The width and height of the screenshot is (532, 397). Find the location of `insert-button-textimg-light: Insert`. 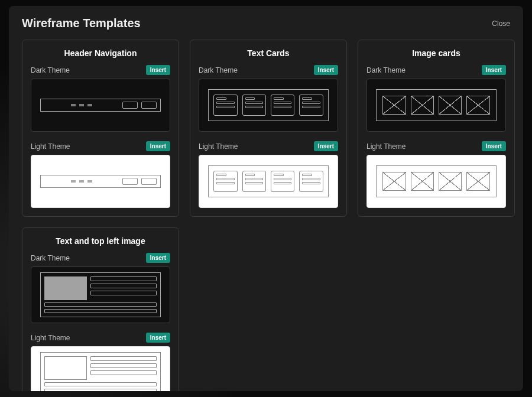

insert-button-textimg-light: Insert is located at coordinates (158, 338).